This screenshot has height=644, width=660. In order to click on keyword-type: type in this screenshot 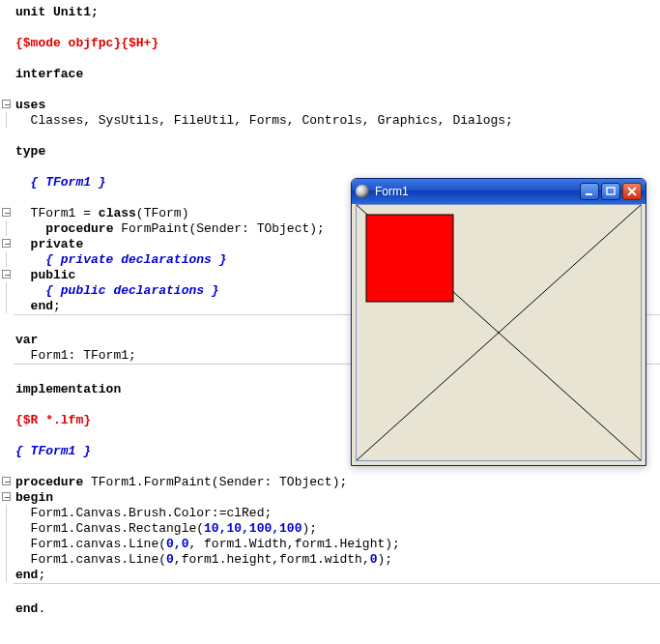, I will do `click(29, 151)`.